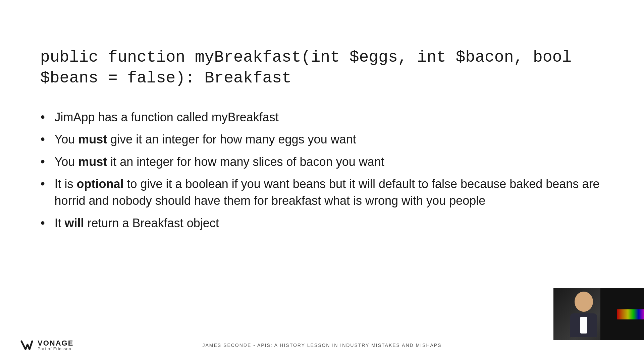 This screenshot has height=362, width=644. What do you see at coordinates (100, 184) in the screenshot?
I see `bold-optional: optional` at bounding box center [100, 184].